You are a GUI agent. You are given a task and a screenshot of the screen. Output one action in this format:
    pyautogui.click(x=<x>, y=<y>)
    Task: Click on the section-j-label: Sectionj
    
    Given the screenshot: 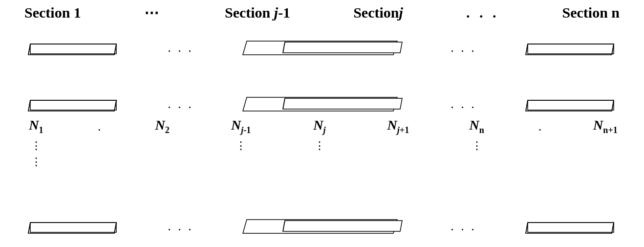 What is the action you would take?
    pyautogui.click(x=378, y=13)
    